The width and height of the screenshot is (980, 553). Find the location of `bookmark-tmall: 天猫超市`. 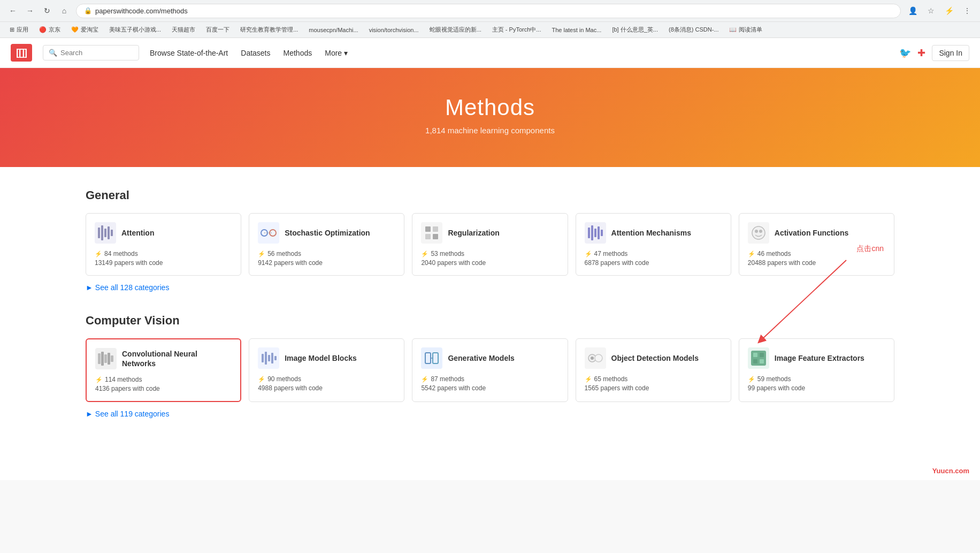

bookmark-tmall: 天猫超市 is located at coordinates (183, 30).